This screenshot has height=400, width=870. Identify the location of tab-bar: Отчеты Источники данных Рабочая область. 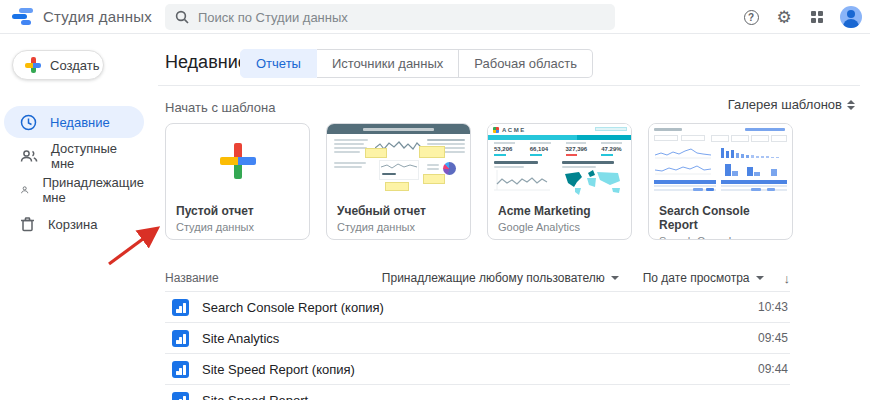
(416, 64).